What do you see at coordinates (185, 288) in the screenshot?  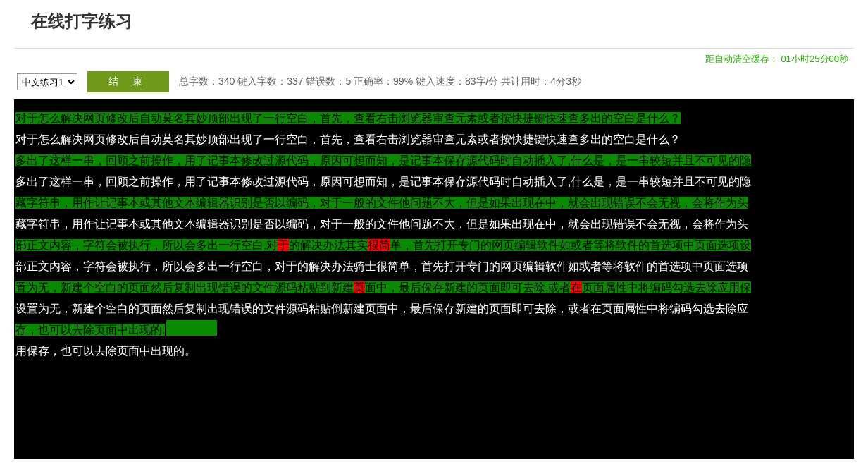 I see `ref-segment: 置为无，新建个空白的页面然后复制出现错误的文件源码粘贴到新建` at bounding box center [185, 288].